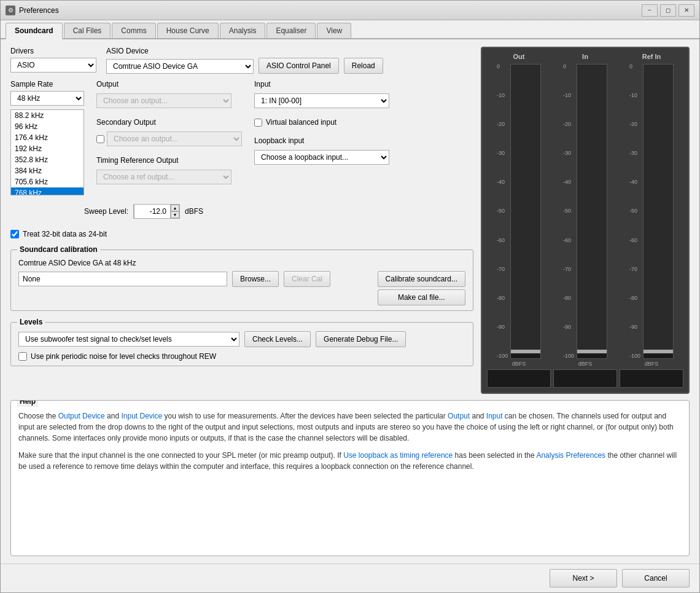 The image size is (700, 593). I want to click on restore-button: ◻, so click(668, 10).